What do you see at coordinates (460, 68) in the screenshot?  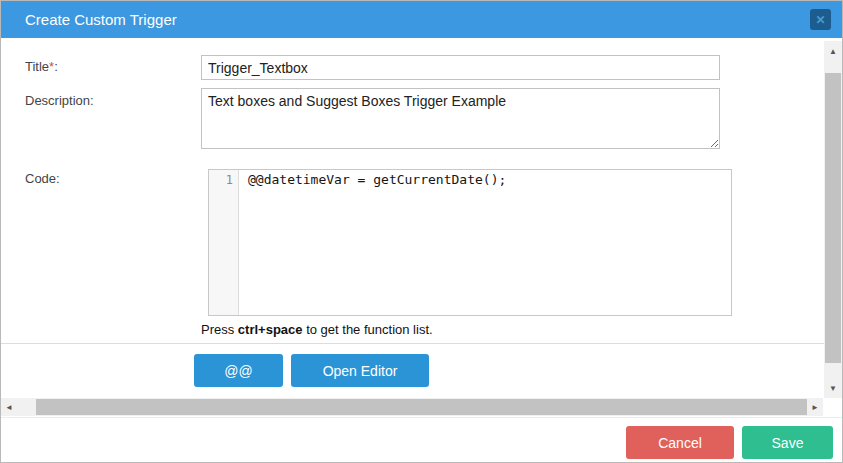 I see `title-input` at bounding box center [460, 68].